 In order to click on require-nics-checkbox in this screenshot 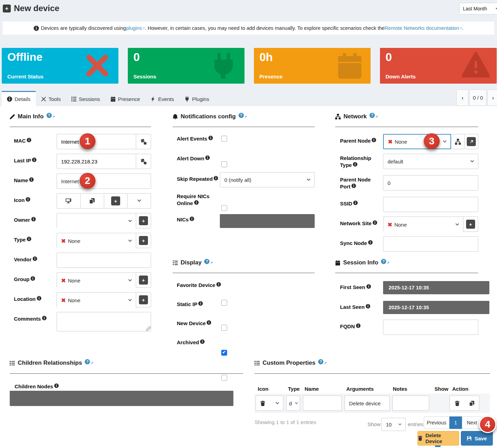, I will do `click(224, 208)`.